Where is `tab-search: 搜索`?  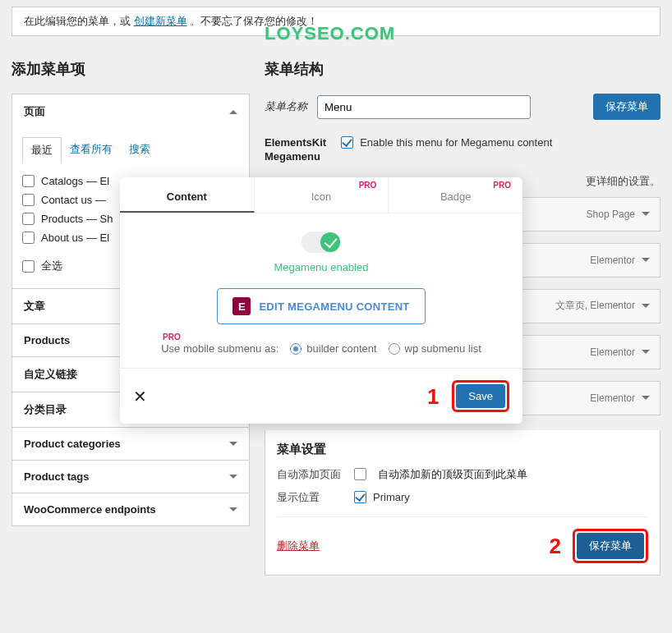 tab-search: 搜索 is located at coordinates (140, 150).